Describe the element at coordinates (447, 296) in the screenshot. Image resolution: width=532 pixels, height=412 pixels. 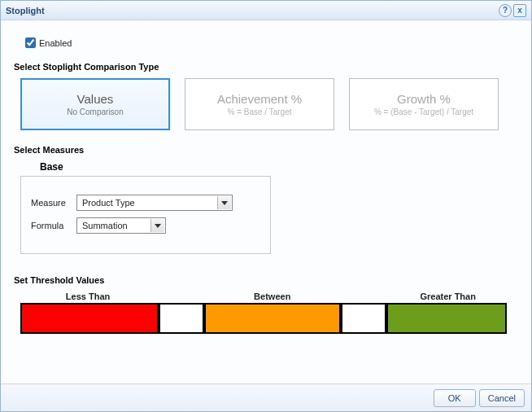
I see `greater-than-label: Greater Than` at that location.